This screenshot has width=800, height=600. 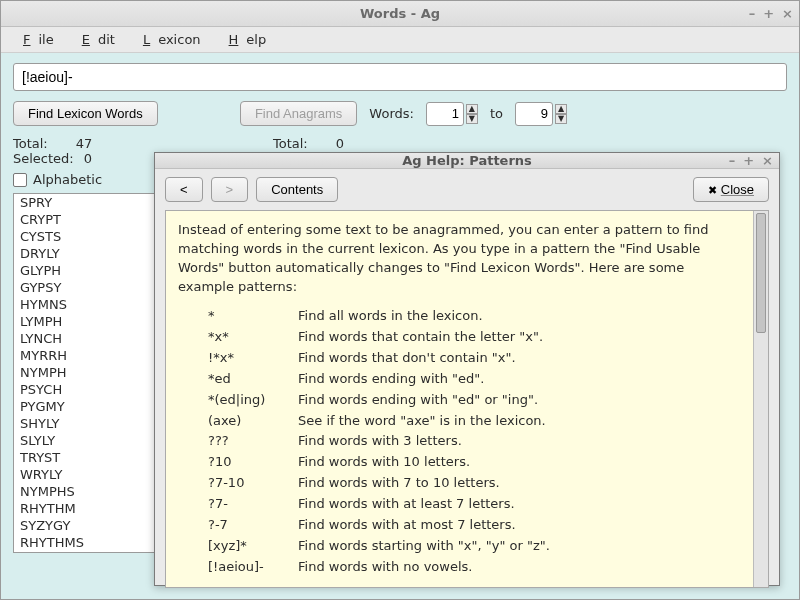 What do you see at coordinates (379, 358) in the screenshot?
I see `table-row: !*x*Find words that don't contain "x".` at bounding box center [379, 358].